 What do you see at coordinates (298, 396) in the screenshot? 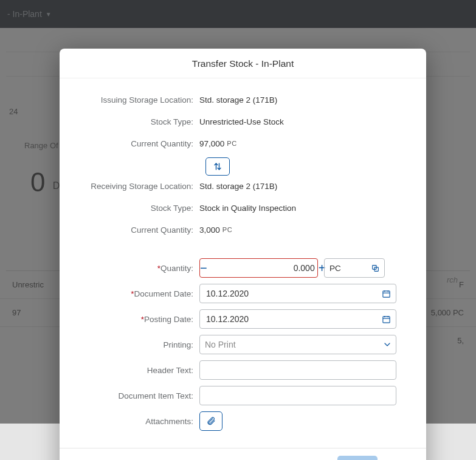
I see `item-text-input` at bounding box center [298, 396].